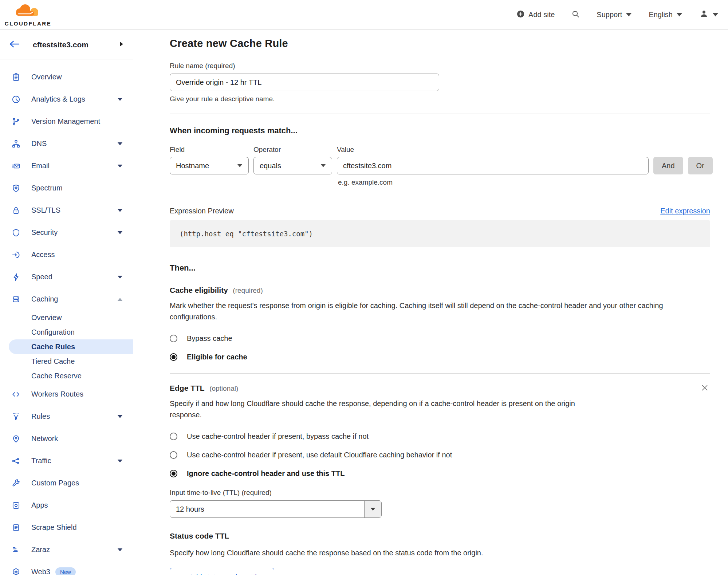 The image size is (728, 575). Describe the element at coordinates (614, 15) in the screenshot. I see `support-menu: Support` at that location.